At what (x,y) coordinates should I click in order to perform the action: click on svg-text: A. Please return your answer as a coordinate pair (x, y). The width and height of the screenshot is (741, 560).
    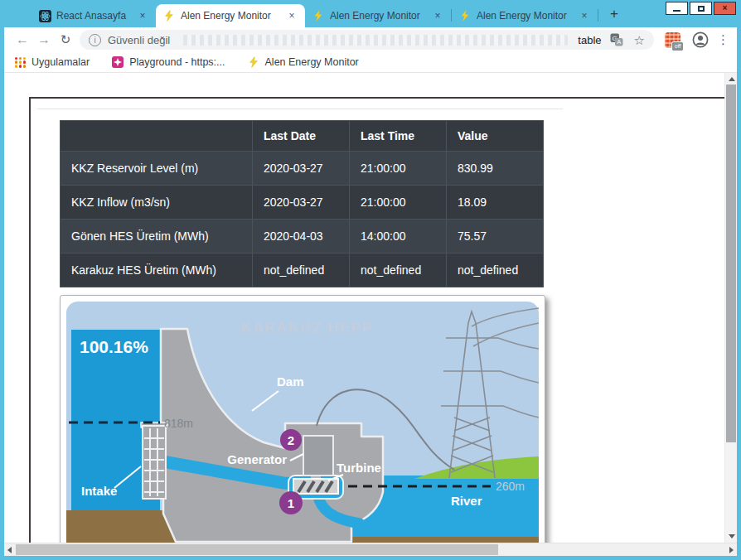
    Looking at the image, I should click on (618, 41).